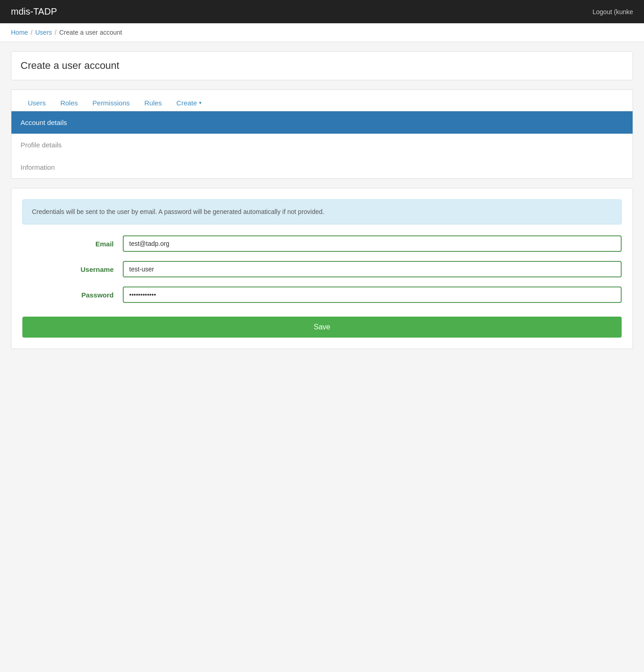 The image size is (644, 672). I want to click on password-row: Password, so click(322, 295).